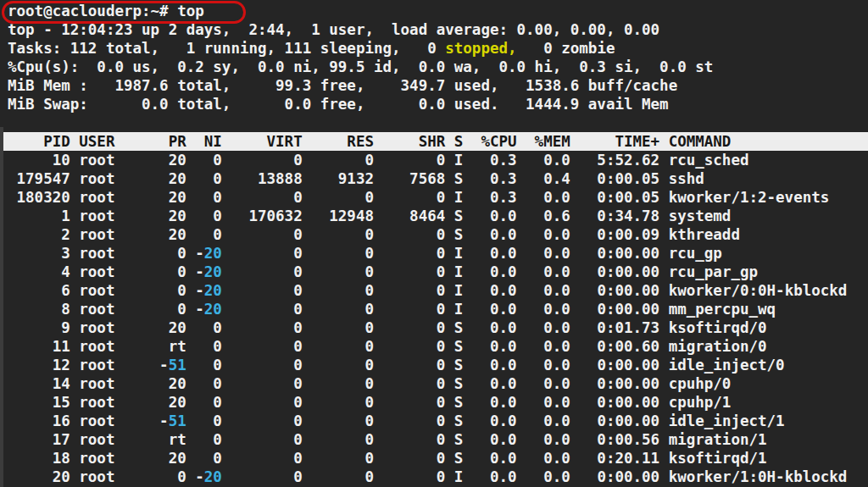 The image size is (868, 487). Describe the element at coordinates (437, 402) in the screenshot. I see `process-row: 15 root 20 0 0 0 0 S 0.0 0.0 0:00.00 cpu…` at that location.